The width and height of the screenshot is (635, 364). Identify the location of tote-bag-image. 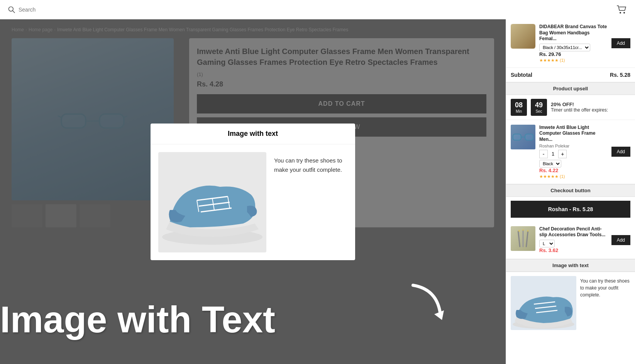
(523, 36).